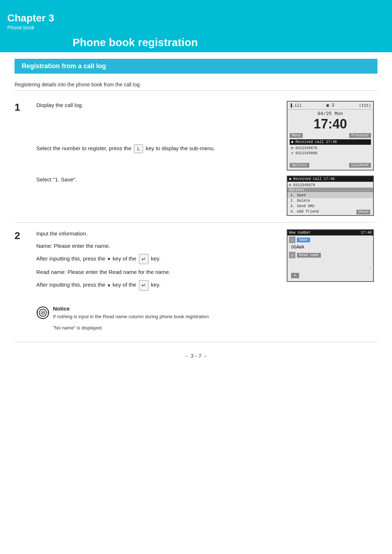  Describe the element at coordinates (292, 240) in the screenshot. I see `name-field-icon: ☺` at that location.